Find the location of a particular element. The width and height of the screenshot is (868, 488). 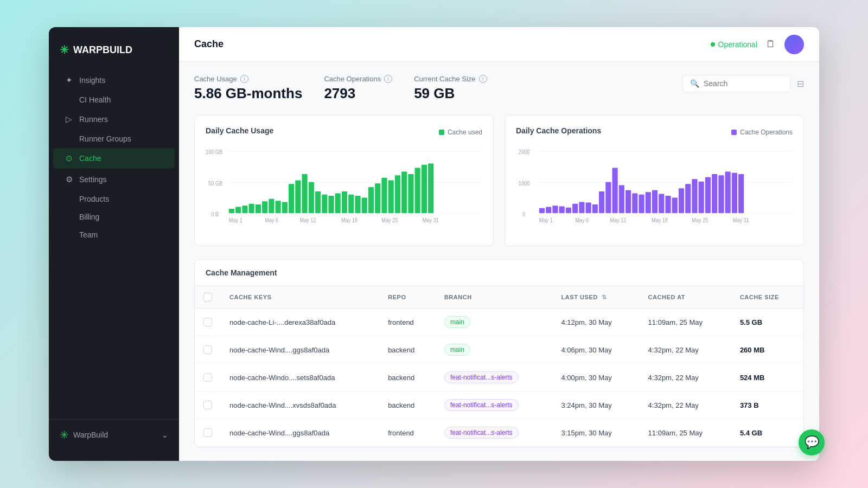

search-input is located at coordinates (743, 84).